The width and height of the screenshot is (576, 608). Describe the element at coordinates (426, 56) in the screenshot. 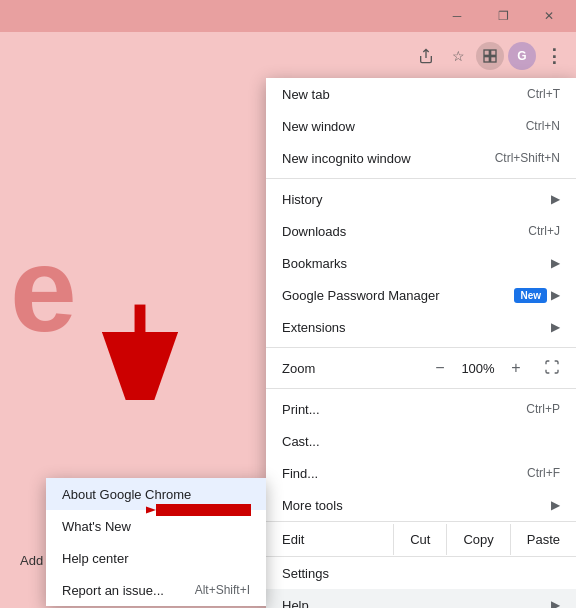

I see `share-icon` at that location.